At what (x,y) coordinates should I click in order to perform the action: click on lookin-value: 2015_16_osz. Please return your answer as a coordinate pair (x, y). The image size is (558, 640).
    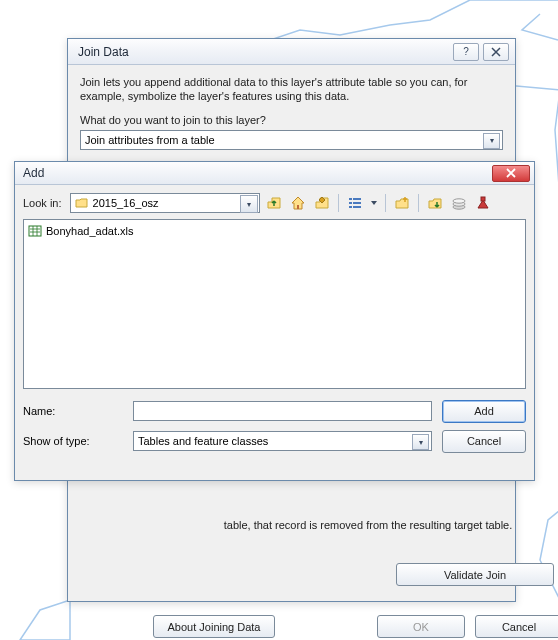
    Looking at the image, I should click on (126, 203).